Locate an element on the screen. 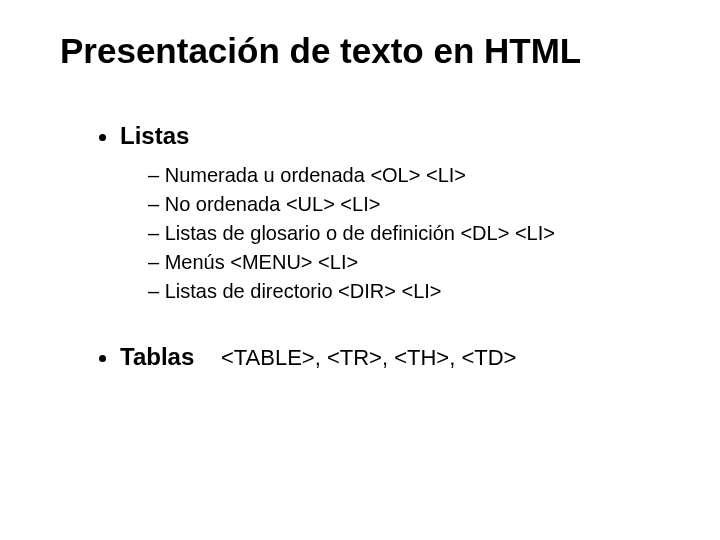 The width and height of the screenshot is (720, 540). list-item-text: Listas de directorio <DIR> <LI> is located at coordinates (304, 291).